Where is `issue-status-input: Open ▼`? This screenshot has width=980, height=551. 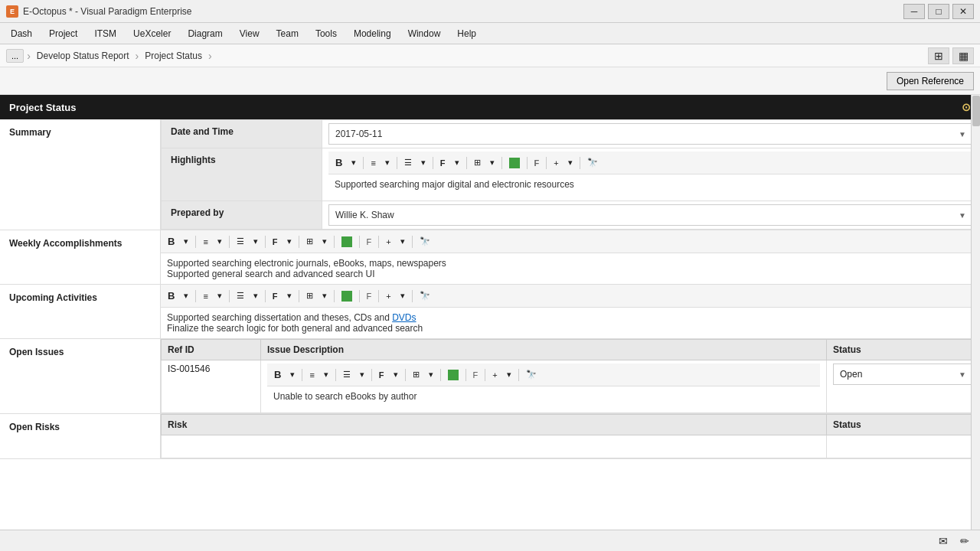 issue-status-input: Open ▼ is located at coordinates (903, 374).